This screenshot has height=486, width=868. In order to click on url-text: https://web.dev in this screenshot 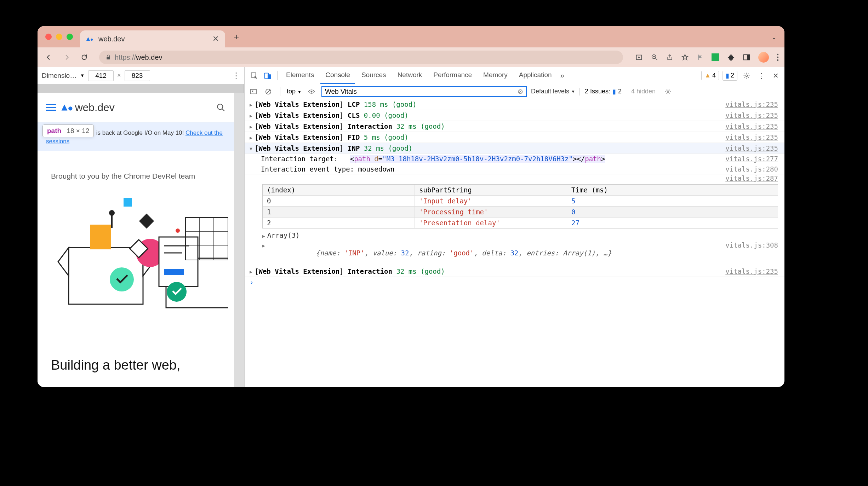, I will do `click(139, 57)`.